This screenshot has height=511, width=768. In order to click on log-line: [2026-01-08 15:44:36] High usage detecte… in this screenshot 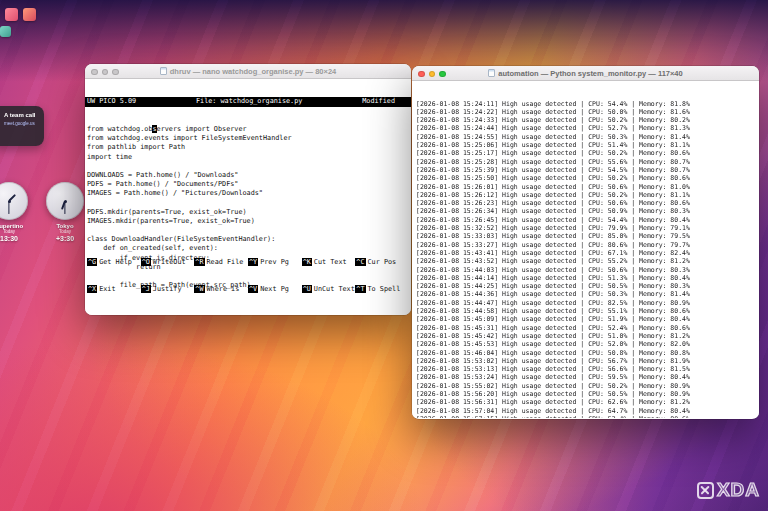, I will do `click(588, 294)`.